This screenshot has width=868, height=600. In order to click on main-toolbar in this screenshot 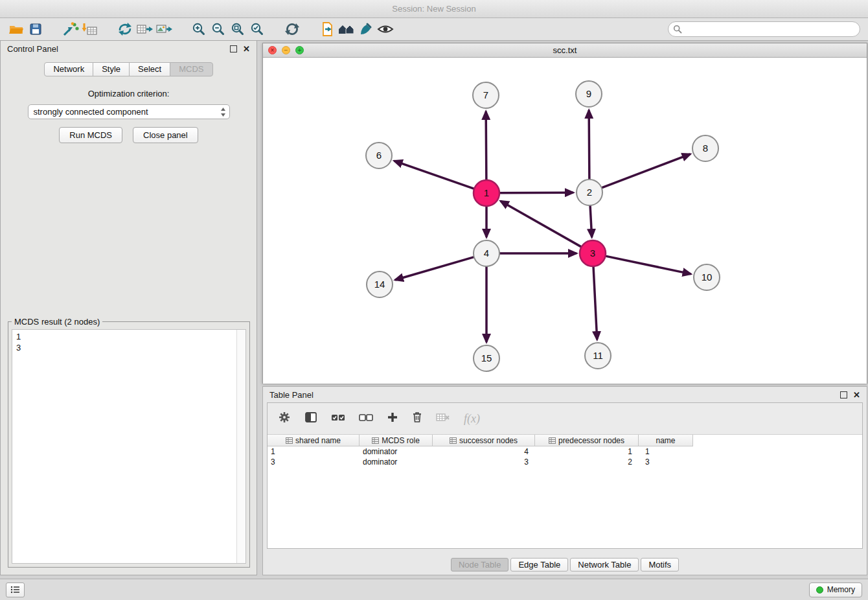, I will do `click(434, 30)`.